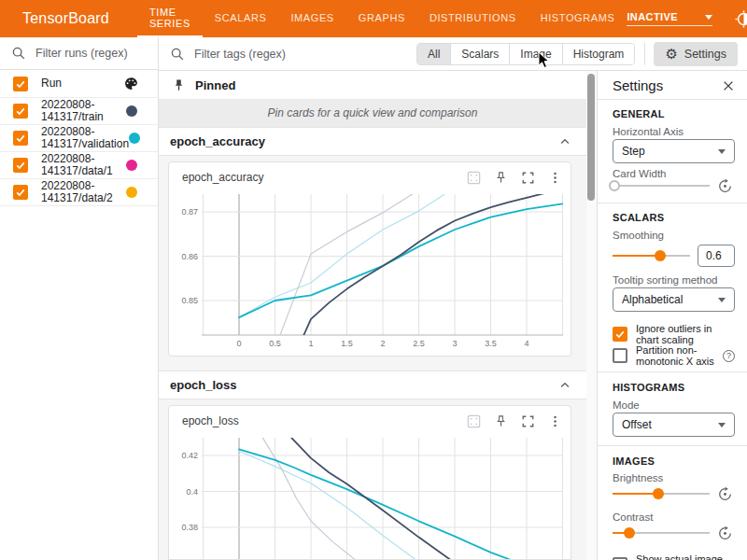  What do you see at coordinates (738, 19) in the screenshot?
I see `theme-toggle-button` at bounding box center [738, 19].